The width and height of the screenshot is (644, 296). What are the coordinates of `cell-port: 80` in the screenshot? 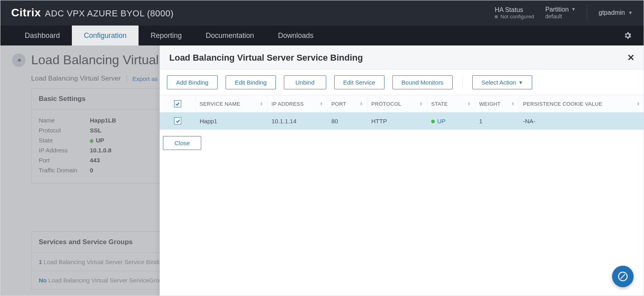 It's located at (347, 121).